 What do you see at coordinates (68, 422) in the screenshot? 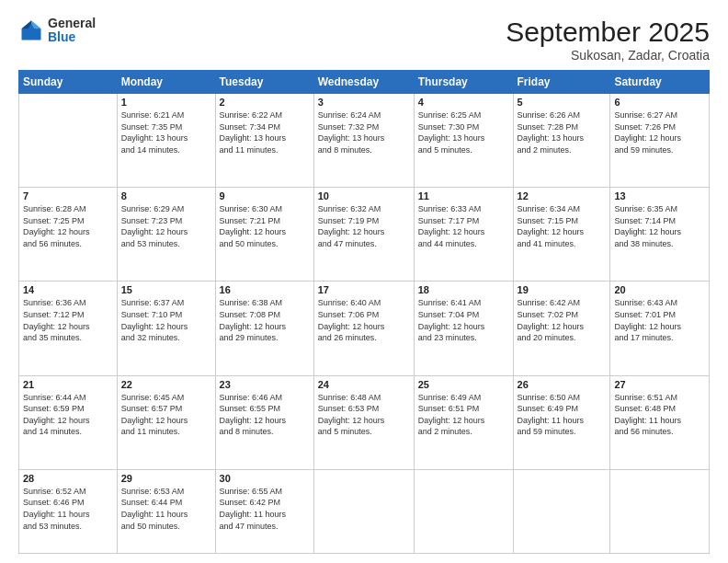
I see `calendar-cell: 21Sunrise: 6:44 AM Sunset: 6:59 PM Dayli…` at bounding box center [68, 422].